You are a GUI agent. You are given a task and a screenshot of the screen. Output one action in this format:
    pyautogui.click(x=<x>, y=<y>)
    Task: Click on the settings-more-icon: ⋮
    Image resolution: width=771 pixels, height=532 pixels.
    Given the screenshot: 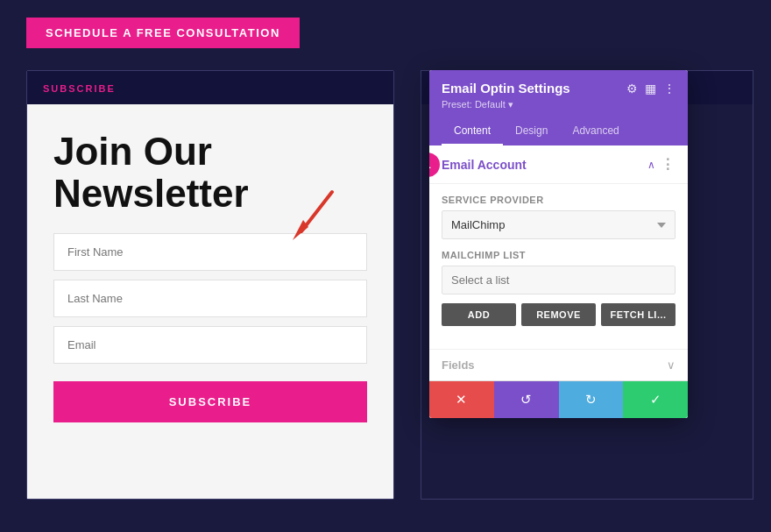 What is the action you would take?
    pyautogui.click(x=669, y=89)
    